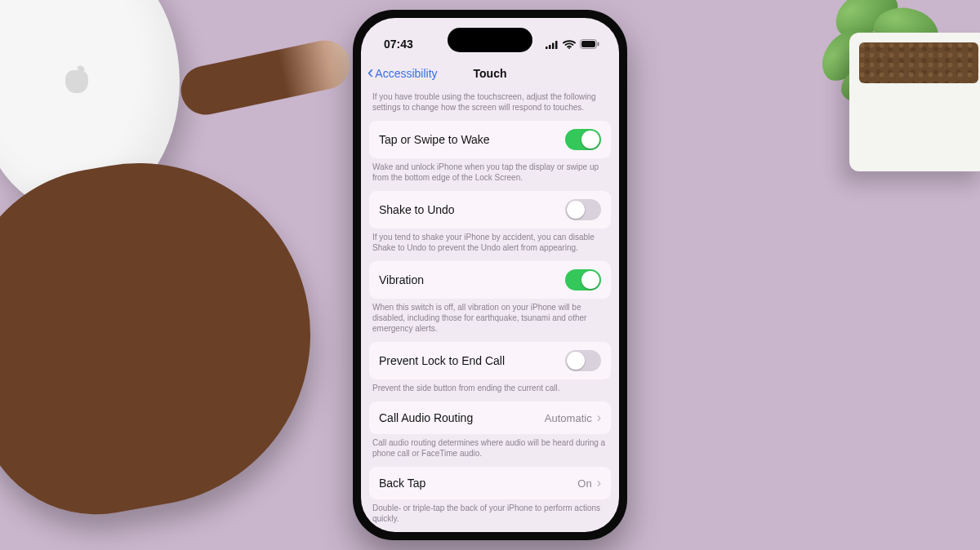 Image resolution: width=980 pixels, height=550 pixels. I want to click on row-label: Vibration, so click(402, 280).